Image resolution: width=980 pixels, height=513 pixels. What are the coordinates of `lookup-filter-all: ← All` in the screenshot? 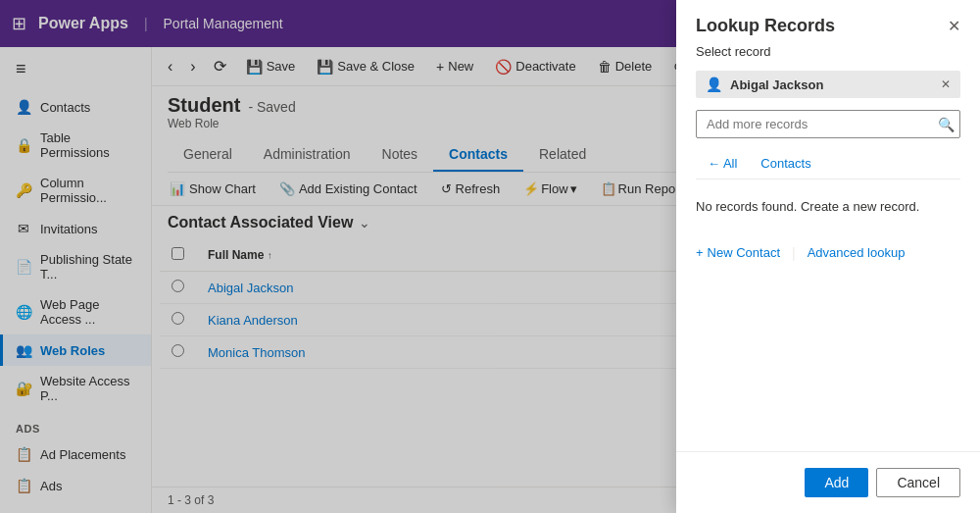 It's located at (722, 165).